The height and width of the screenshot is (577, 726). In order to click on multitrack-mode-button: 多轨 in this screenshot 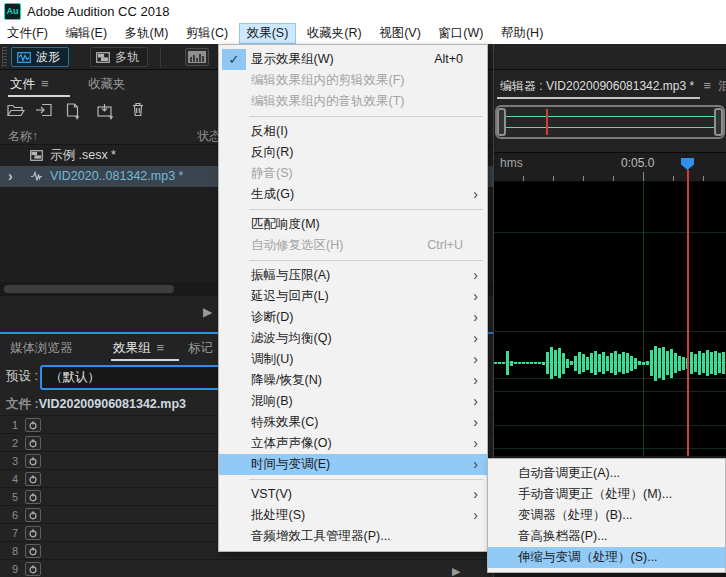, I will do `click(119, 57)`.